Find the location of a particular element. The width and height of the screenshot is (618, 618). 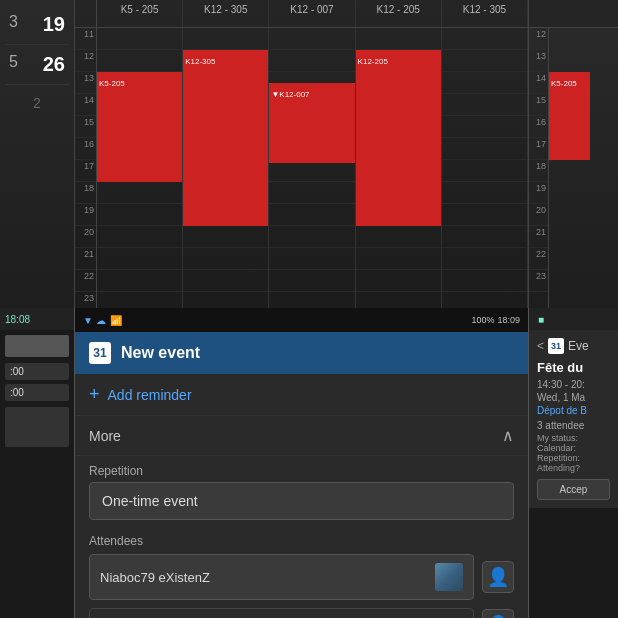

header-col-4: K12 - 205 is located at coordinates (399, 14).